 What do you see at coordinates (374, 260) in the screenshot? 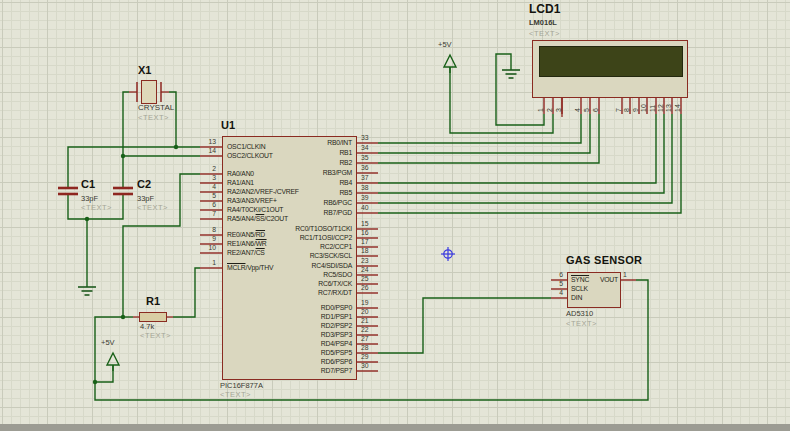
I see `u1-pin-number: 23` at bounding box center [374, 260].